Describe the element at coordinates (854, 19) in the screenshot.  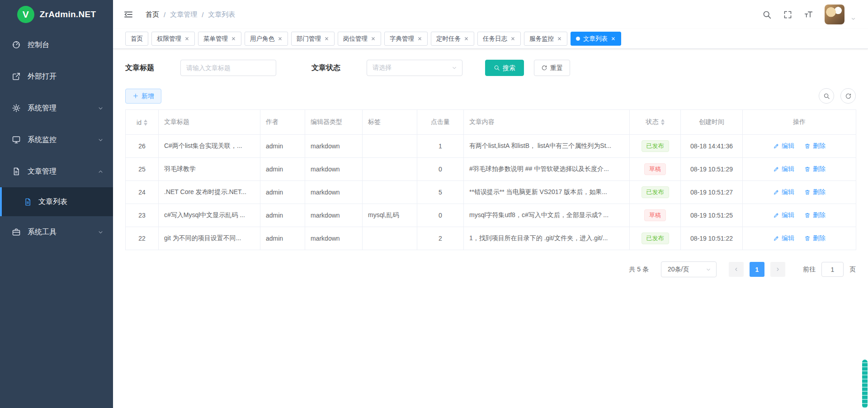
I see `chevron-down-icon` at that location.